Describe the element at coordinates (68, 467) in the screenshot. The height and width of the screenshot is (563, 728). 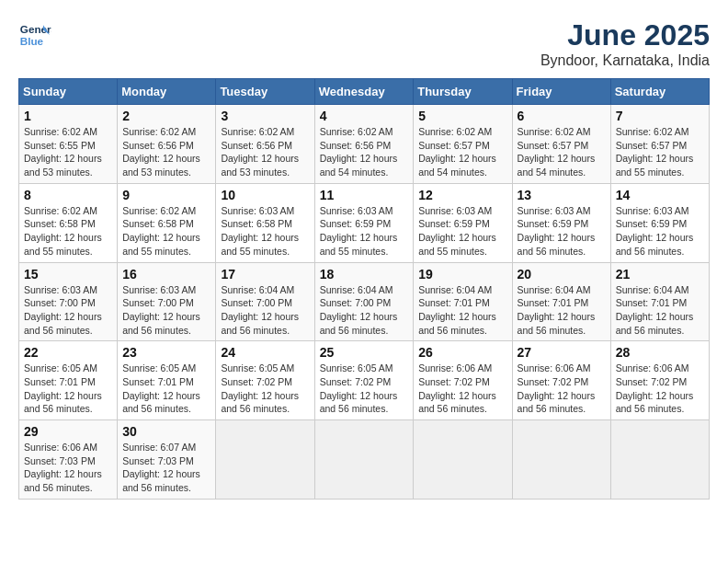
I see `day-info: Sunrise: 6:06 AM Sunset: 7:03 PM Dayligh…` at that location.